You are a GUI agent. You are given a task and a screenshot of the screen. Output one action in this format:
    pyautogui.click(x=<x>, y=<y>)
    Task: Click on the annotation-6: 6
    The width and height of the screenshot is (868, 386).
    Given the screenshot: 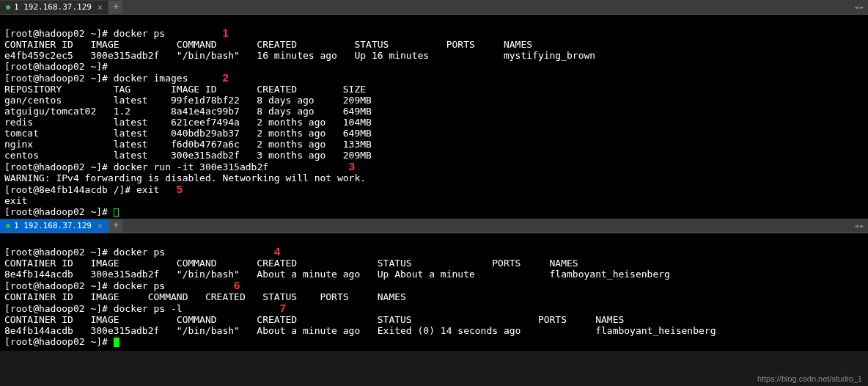 What is the action you would take?
    pyautogui.click(x=237, y=285)
    